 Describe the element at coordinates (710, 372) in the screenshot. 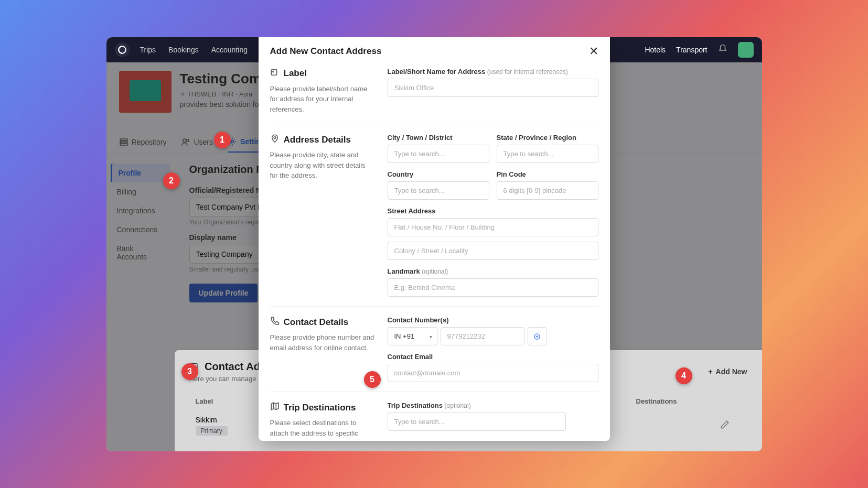

I see `plus-icon: +` at that location.